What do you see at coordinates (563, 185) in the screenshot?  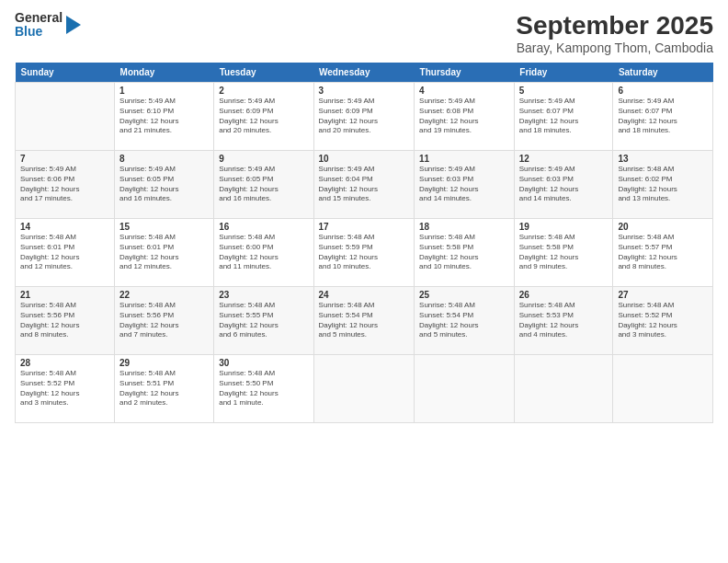 I see `cell-2-6: 12Sunrise: 5:49 AM Sunset: 6:03 PM Dayli…` at bounding box center [563, 185].